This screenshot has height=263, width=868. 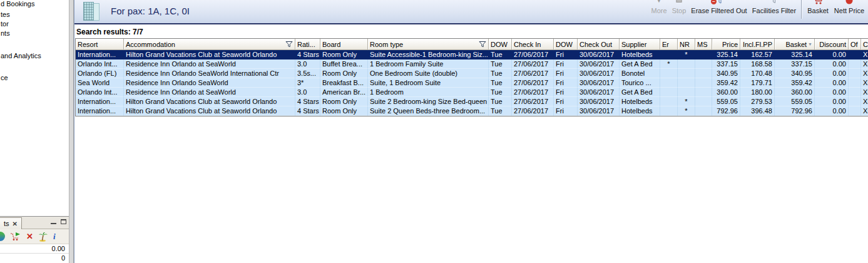 I want to click on header-accommodation: Accommodation, so click(x=210, y=44).